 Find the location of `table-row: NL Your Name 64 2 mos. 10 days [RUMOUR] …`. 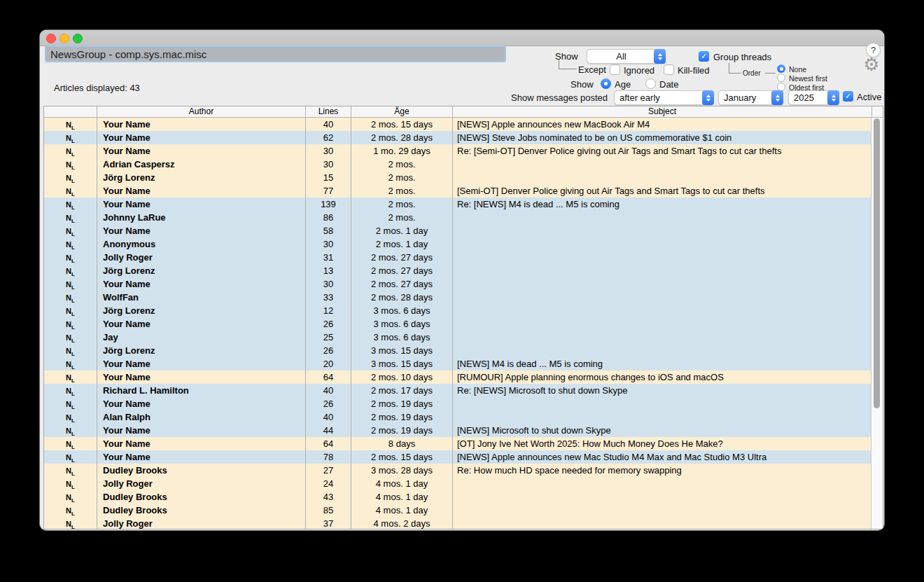

table-row: NL Your Name 64 2 mos. 10 days [RUMOUR] … is located at coordinates (458, 377).